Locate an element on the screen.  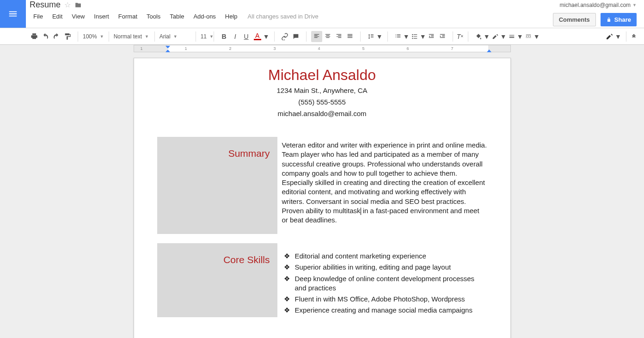
resume-name: Michael Ansaldo is located at coordinates (322, 75).